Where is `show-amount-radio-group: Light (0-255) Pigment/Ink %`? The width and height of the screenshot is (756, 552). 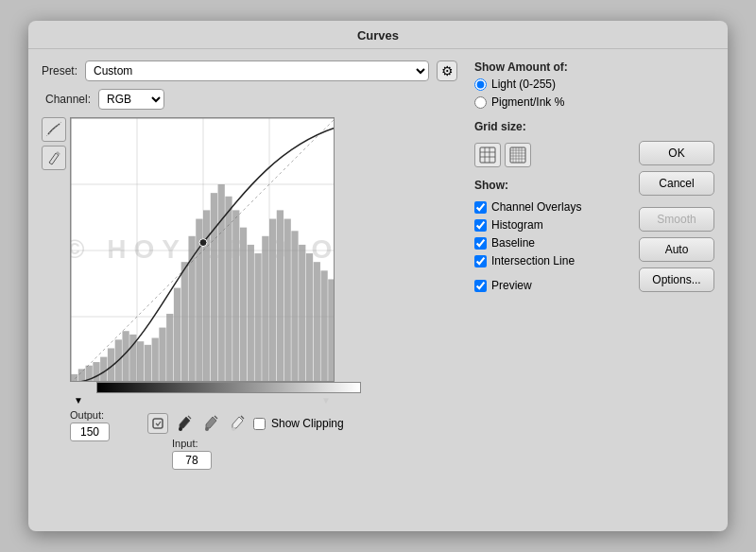
show-amount-radio-group: Light (0-255) Pigment/Ink % is located at coordinates (557, 93).